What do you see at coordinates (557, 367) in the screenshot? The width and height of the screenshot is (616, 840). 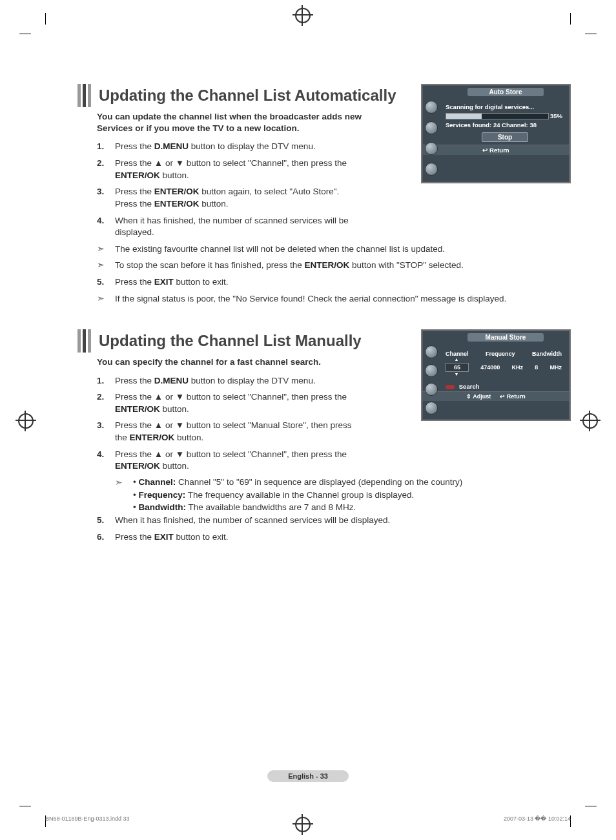 I see `osd-mhz-label: MHz` at bounding box center [557, 367].